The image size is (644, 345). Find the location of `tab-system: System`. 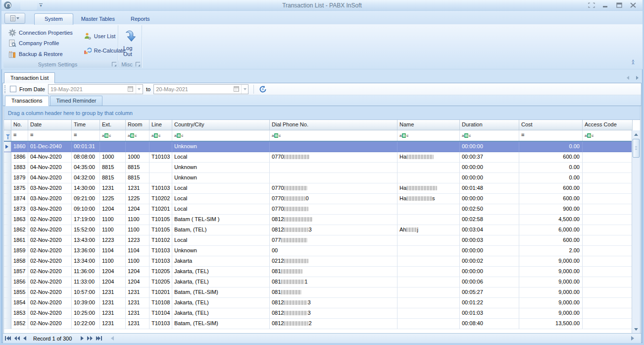

tab-system: System is located at coordinates (53, 19).